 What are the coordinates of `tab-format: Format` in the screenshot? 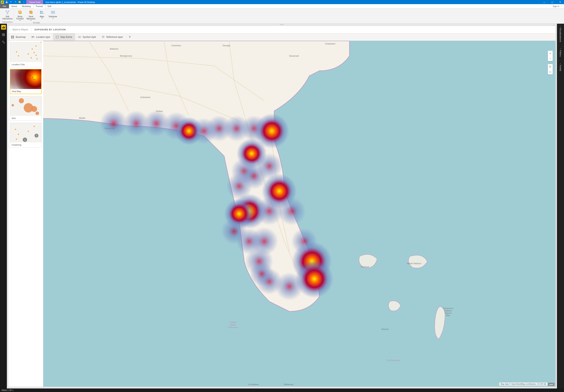 It's located at (39, 6).